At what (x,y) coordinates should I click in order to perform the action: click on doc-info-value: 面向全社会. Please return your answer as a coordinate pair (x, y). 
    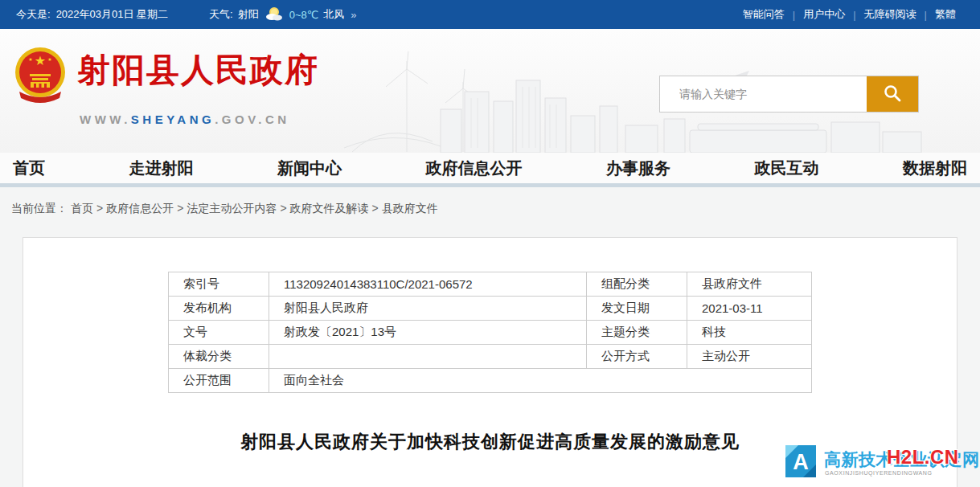
    Looking at the image, I should click on (540, 381).